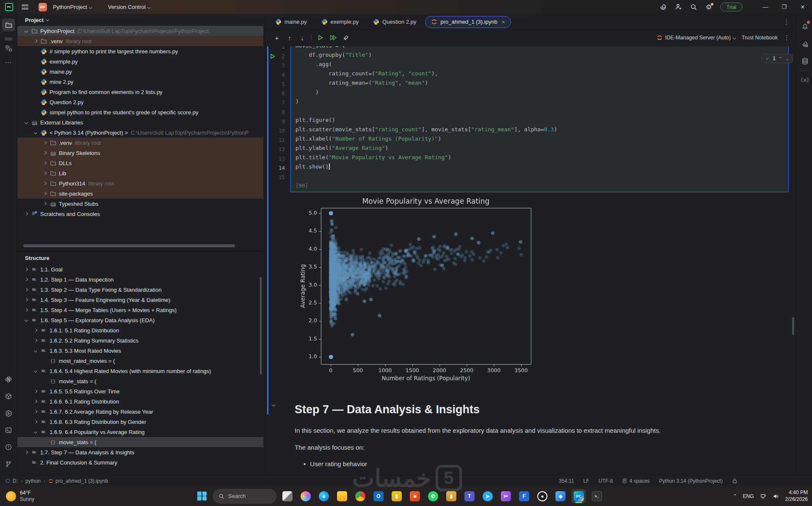 The height and width of the screenshot is (506, 812). I want to click on structure-tree-row: M↓1.6.8. 6.3 Rating Distribution by Gend…, so click(141, 422).